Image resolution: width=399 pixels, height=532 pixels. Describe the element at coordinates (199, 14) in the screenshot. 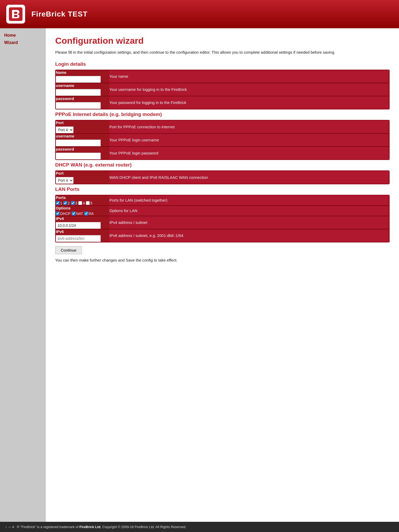

I see `header: ﬁ FireBrick TEST` at that location.